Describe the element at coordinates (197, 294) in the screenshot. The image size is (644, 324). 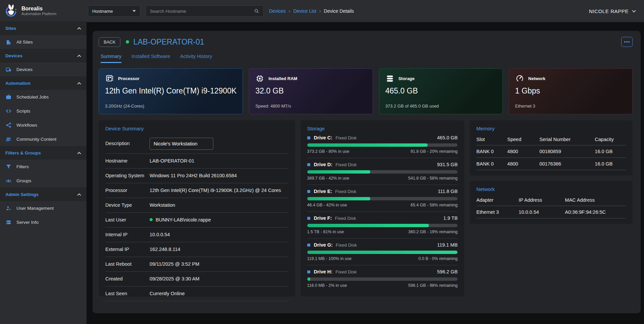
I see `summary-row: Last Seen Currently Online` at that location.